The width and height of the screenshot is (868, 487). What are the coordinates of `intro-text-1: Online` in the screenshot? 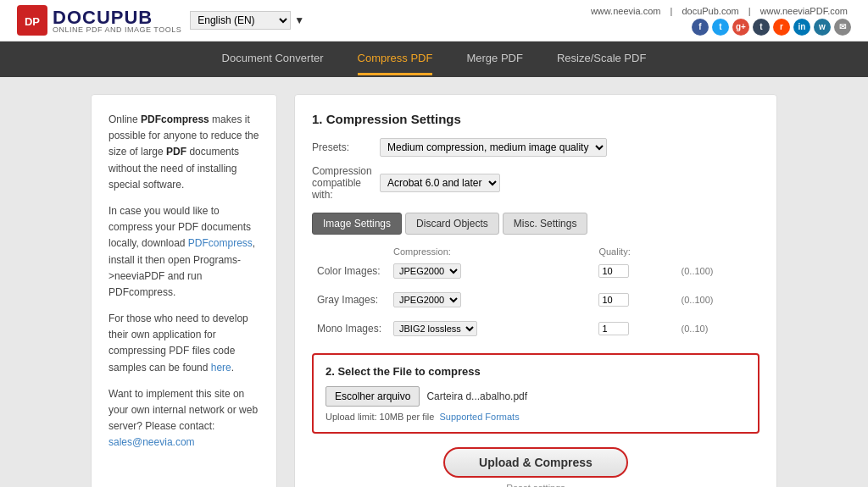 It's located at (125, 119).